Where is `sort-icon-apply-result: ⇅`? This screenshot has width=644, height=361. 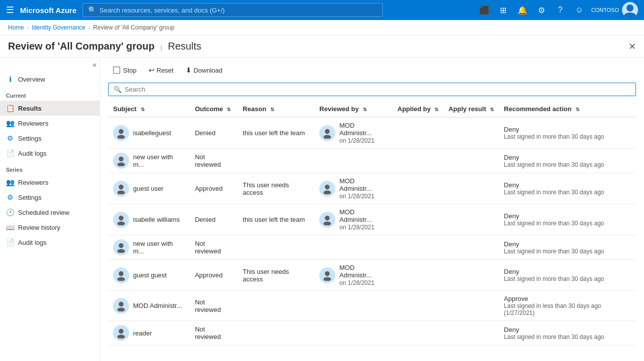 sort-icon-apply-result: ⇅ is located at coordinates (492, 109).